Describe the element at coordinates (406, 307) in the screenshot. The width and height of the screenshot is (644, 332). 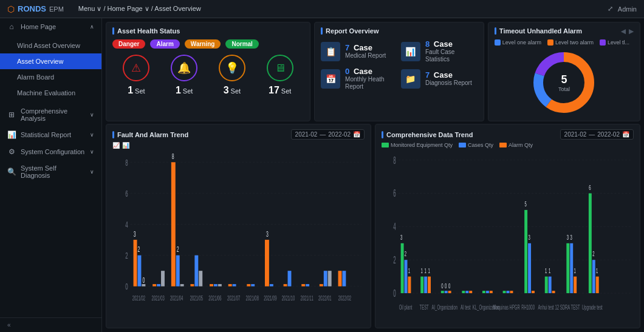
I see `svg-text: Oil plant` at that location.